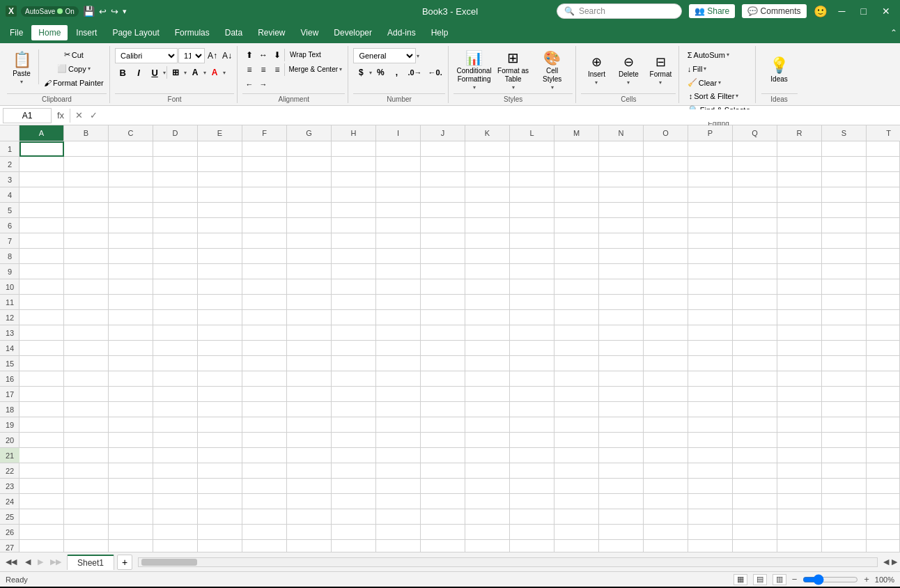  I want to click on cancel-formula-button: ✕, so click(79, 116).